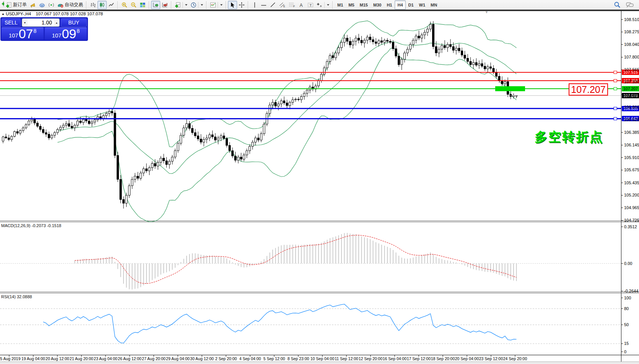  I want to click on zoom-in-icon, so click(124, 5).